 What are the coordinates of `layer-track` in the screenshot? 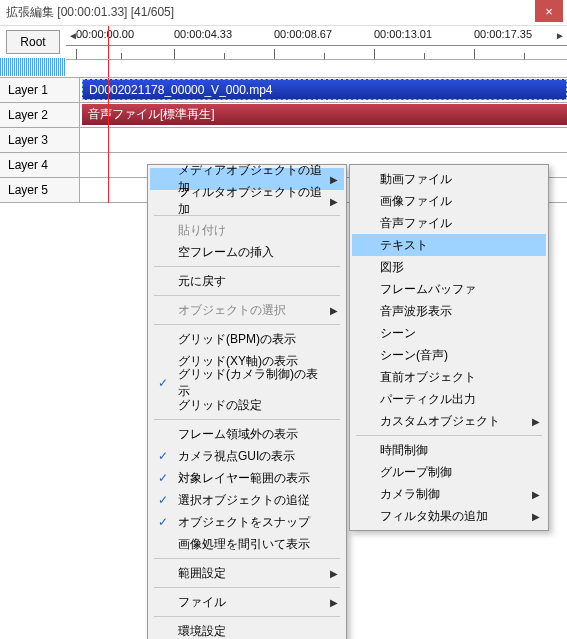 It's located at (324, 140).